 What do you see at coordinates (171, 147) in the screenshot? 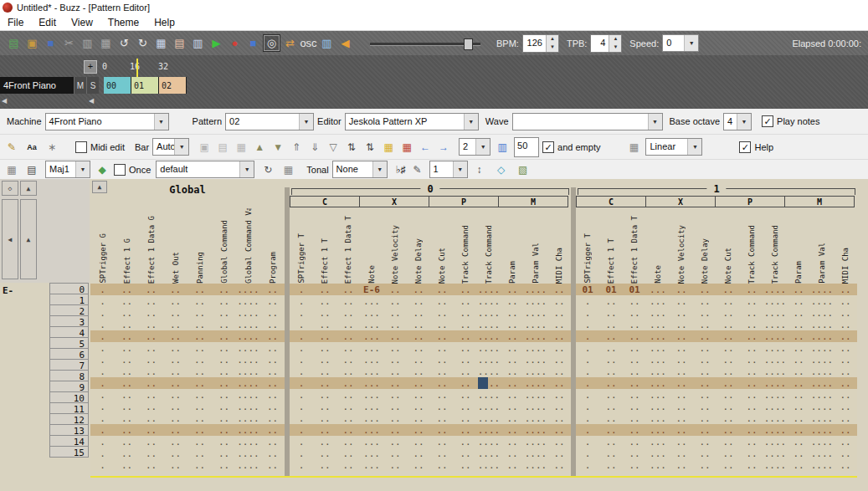
I see `bar-select: Auto ▼` at bounding box center [171, 147].